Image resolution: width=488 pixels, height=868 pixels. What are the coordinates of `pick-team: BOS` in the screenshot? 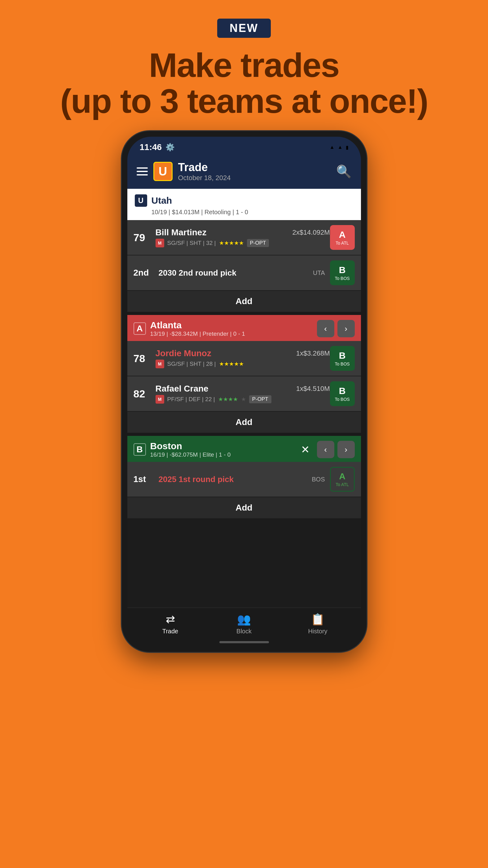 It's located at (321, 479).